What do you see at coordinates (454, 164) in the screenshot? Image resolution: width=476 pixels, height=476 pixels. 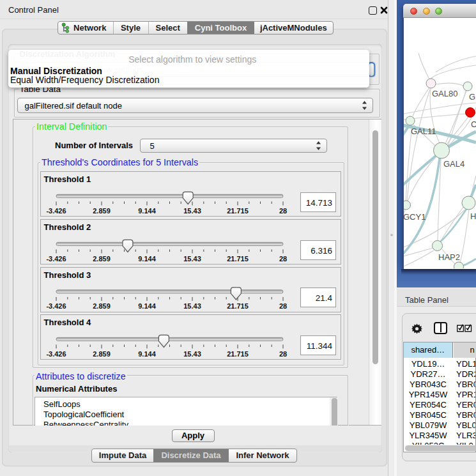 I see `svg-text: GAL4` at bounding box center [454, 164].